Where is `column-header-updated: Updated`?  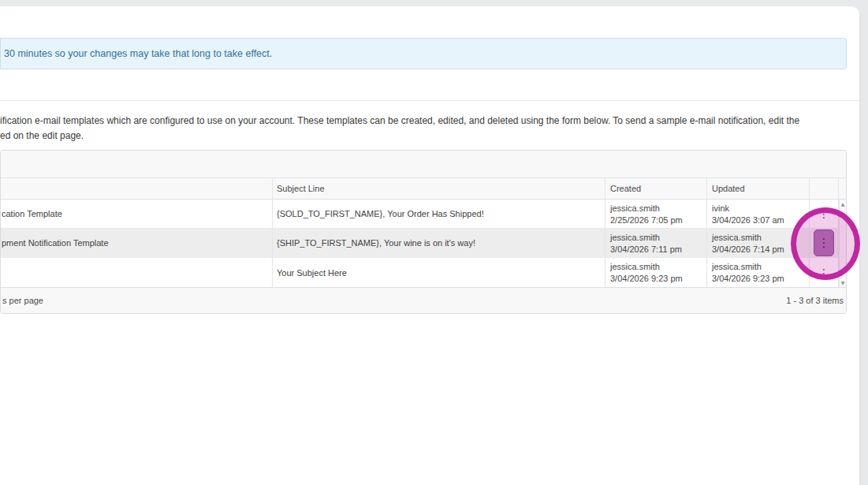 column-header-updated: Updated is located at coordinates (758, 188).